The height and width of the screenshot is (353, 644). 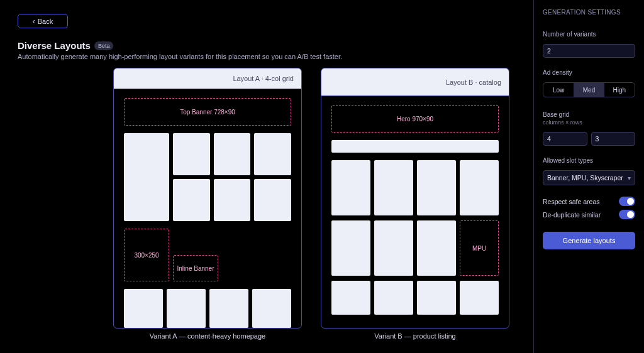 What do you see at coordinates (589, 90) in the screenshot?
I see `density-option-med: Med` at bounding box center [589, 90].